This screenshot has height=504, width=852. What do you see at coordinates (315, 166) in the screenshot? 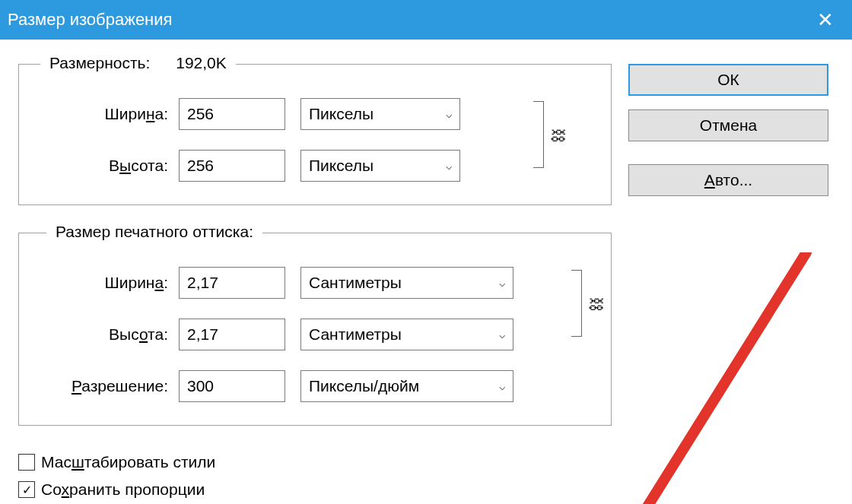
I see `row-pixel-height: Высота: Пикселы ⌵` at bounding box center [315, 166].